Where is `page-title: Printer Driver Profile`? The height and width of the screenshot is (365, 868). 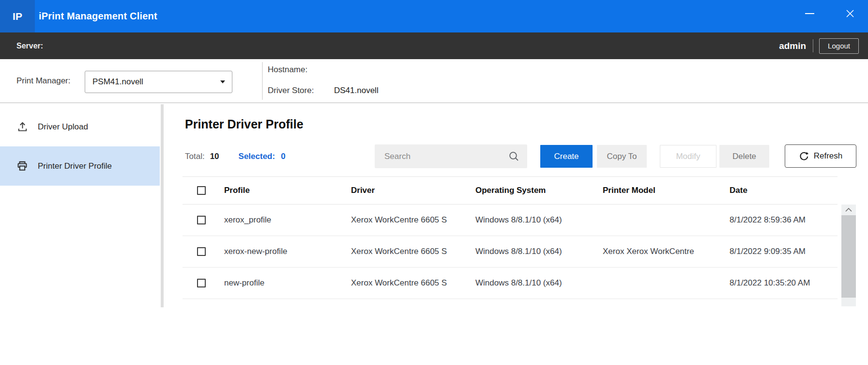 page-title: Printer Driver Profile is located at coordinates (244, 124).